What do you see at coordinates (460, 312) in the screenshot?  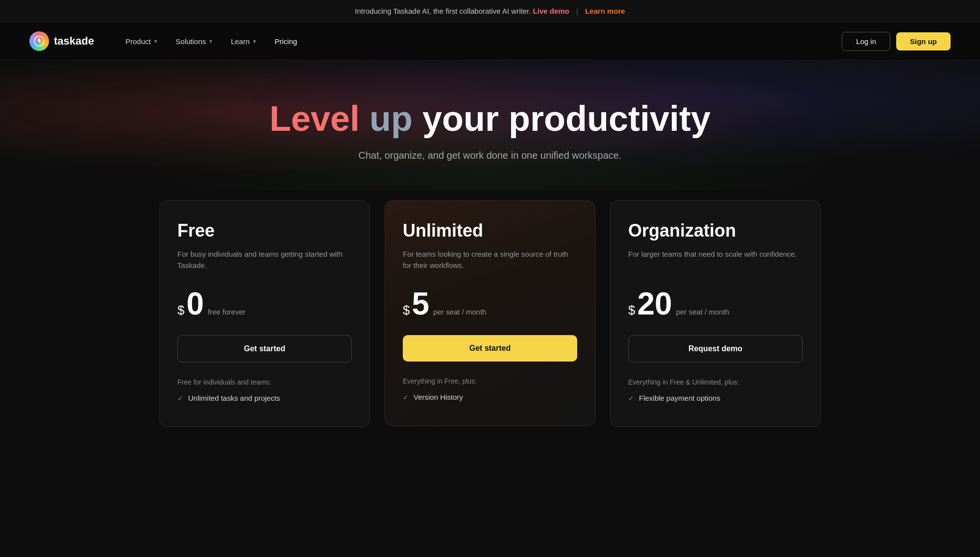 I see `price-period-unlimited: per seat / month` at bounding box center [460, 312].